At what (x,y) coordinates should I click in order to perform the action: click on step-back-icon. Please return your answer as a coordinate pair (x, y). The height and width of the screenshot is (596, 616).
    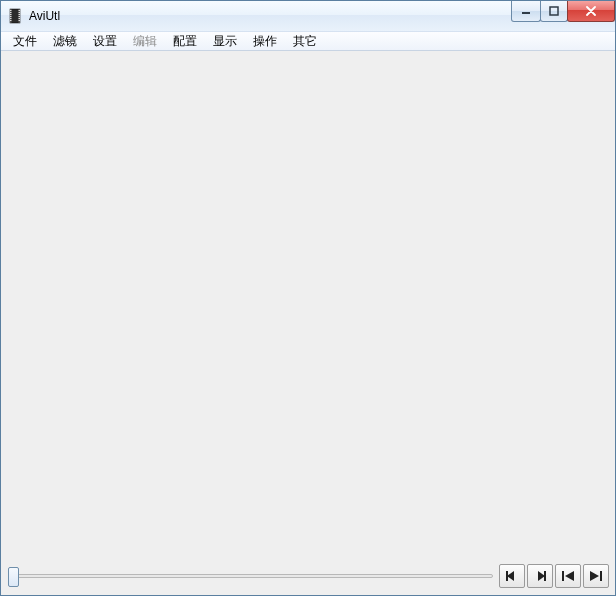
    Looking at the image, I should click on (512, 576).